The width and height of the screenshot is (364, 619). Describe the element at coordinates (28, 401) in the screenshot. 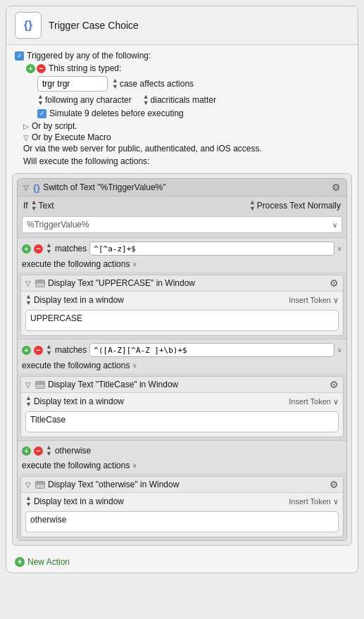

I see `sub-updown-2: ▲▼` at that location.